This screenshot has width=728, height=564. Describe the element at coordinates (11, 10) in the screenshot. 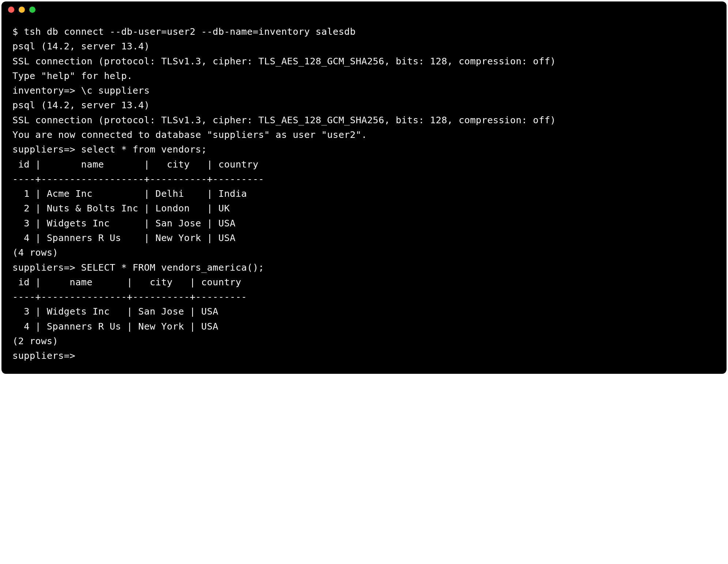

I see `close-icon` at that location.